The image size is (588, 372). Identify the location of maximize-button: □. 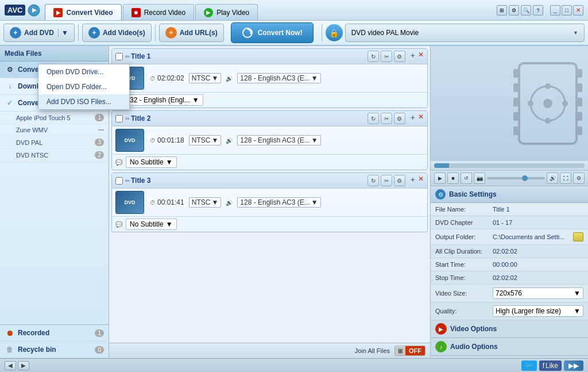
(567, 10).